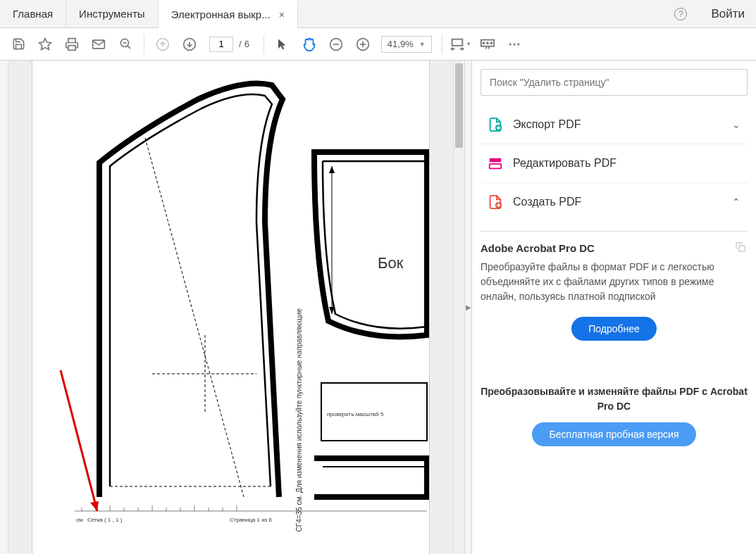 The width and height of the screenshot is (756, 554). What do you see at coordinates (247, 44) in the screenshot?
I see `page-total: 6` at bounding box center [247, 44].